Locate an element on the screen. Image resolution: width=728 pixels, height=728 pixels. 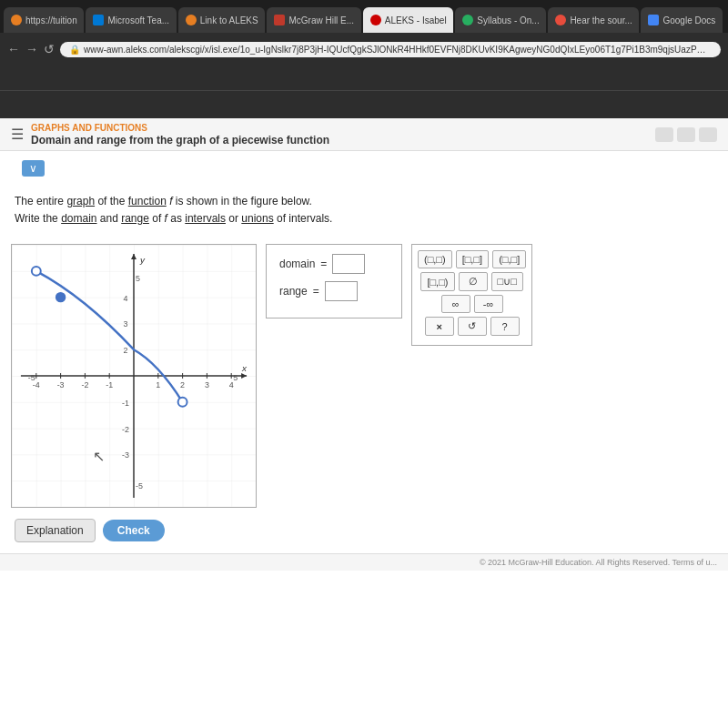
answer-area: domain = range = is located at coordinates (334, 281).